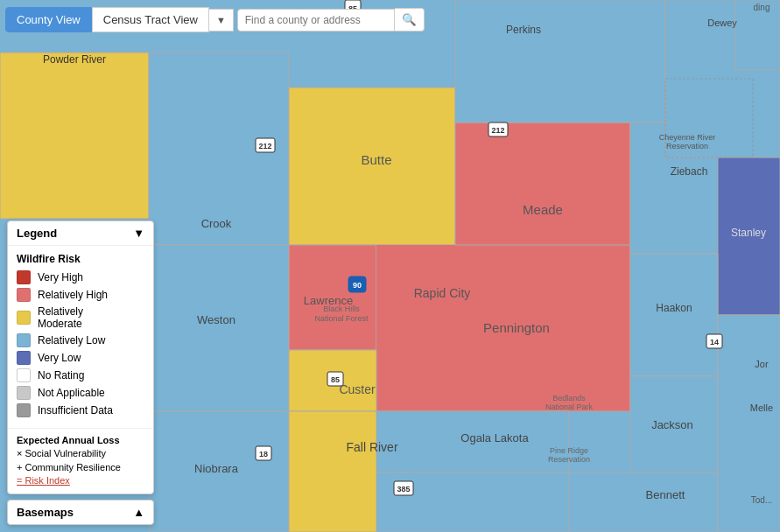  Describe the element at coordinates (81, 513) in the screenshot. I see `basemaps-header: Basemaps ▲` at that location.